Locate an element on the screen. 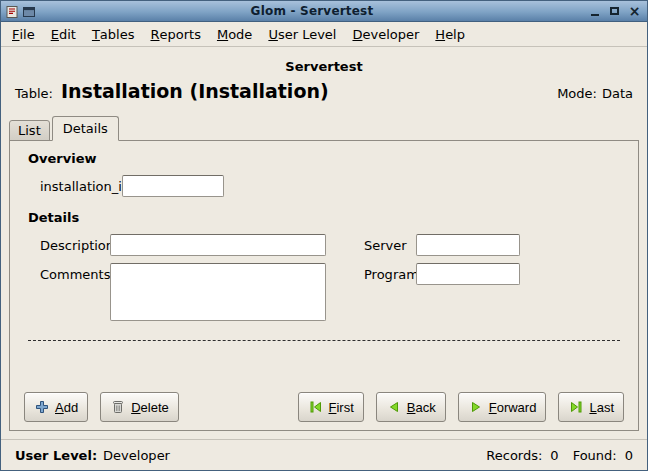 This screenshot has width=648, height=471. delete-button-label: Delete is located at coordinates (150, 408).